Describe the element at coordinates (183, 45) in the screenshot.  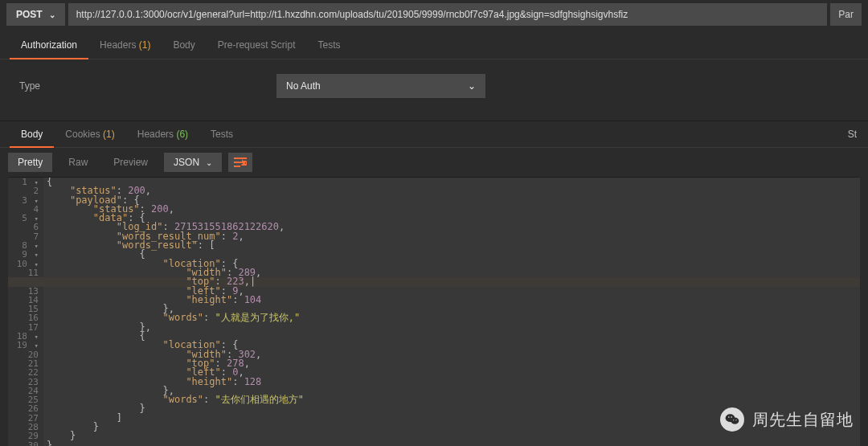
I see `tab-body: Body` at that location.